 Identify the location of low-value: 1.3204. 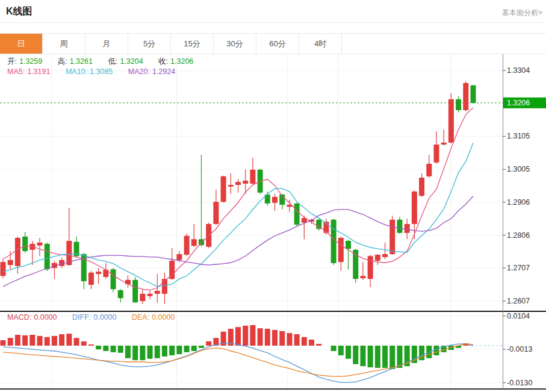
(131, 61).